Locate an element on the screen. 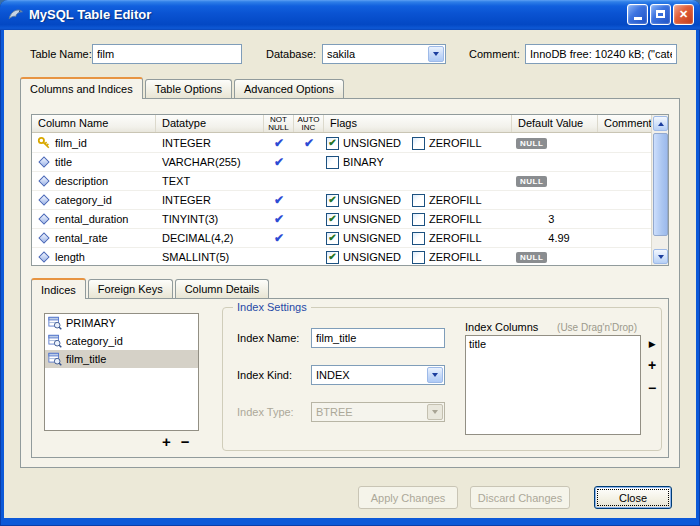  close-icon: ✕ is located at coordinates (684, 14).